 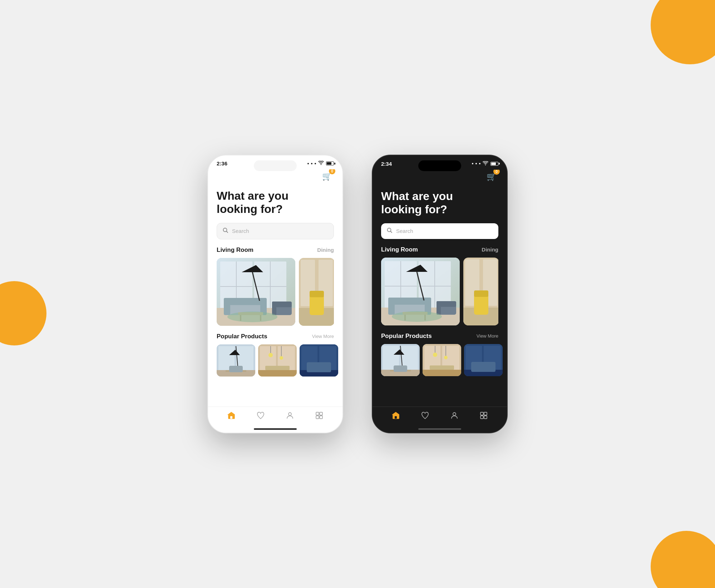 What do you see at coordinates (327, 176) in the screenshot?
I see `cart-button-light: 🛒 0` at bounding box center [327, 176].